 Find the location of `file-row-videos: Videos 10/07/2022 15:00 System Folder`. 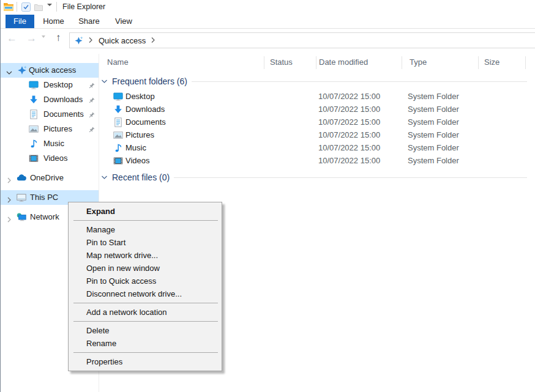

file-row-videos: Videos 10/07/2022 15:00 System Folder is located at coordinates (317, 160).